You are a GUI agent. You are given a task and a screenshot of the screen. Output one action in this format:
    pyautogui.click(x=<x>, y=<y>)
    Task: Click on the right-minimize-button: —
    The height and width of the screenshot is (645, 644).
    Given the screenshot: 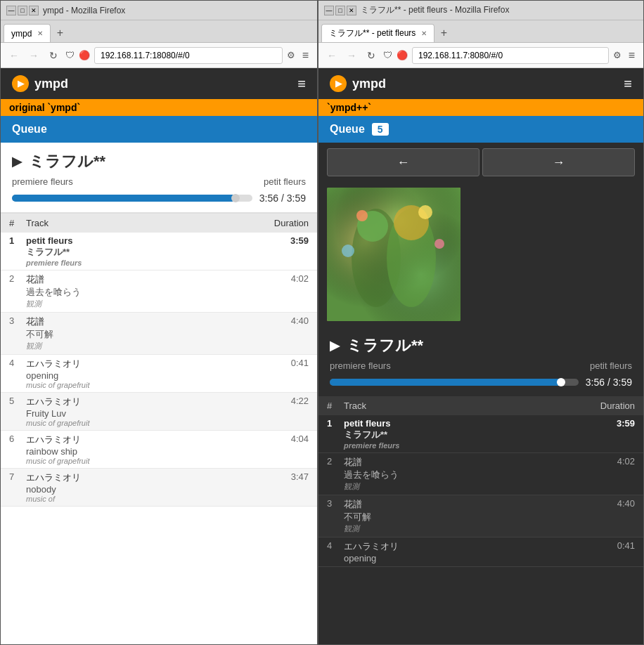 What is the action you would take?
    pyautogui.click(x=329, y=11)
    